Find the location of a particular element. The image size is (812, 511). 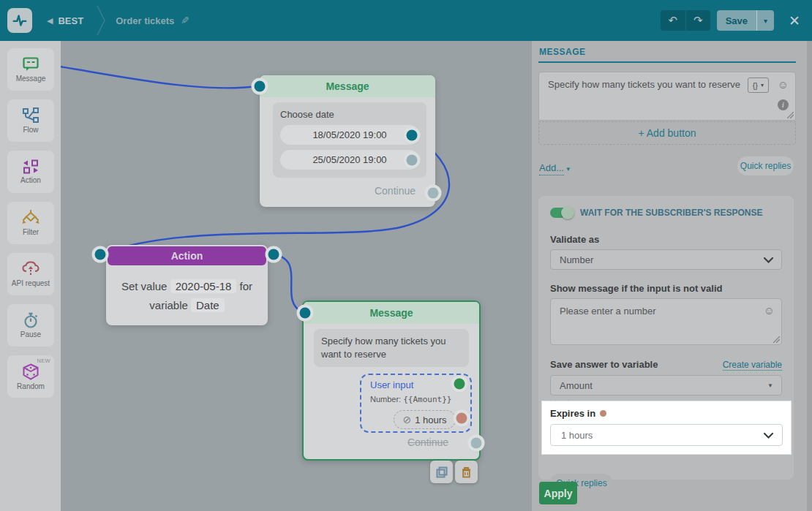

invalid-message-label: Show message if the input is not valid is located at coordinates (666, 288).